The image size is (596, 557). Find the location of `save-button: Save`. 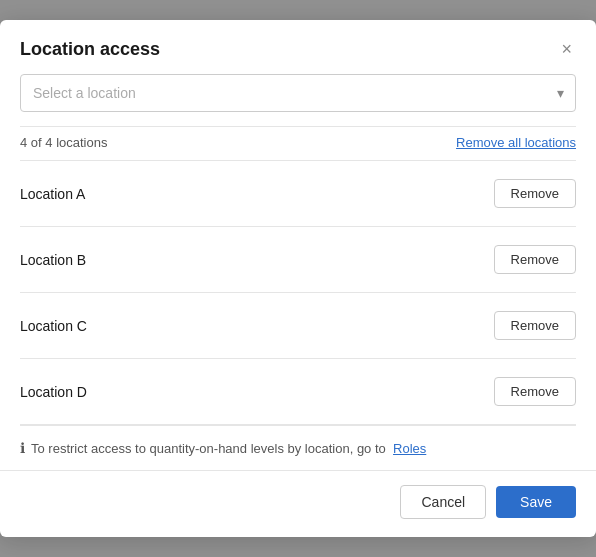

save-button: Save is located at coordinates (536, 502).